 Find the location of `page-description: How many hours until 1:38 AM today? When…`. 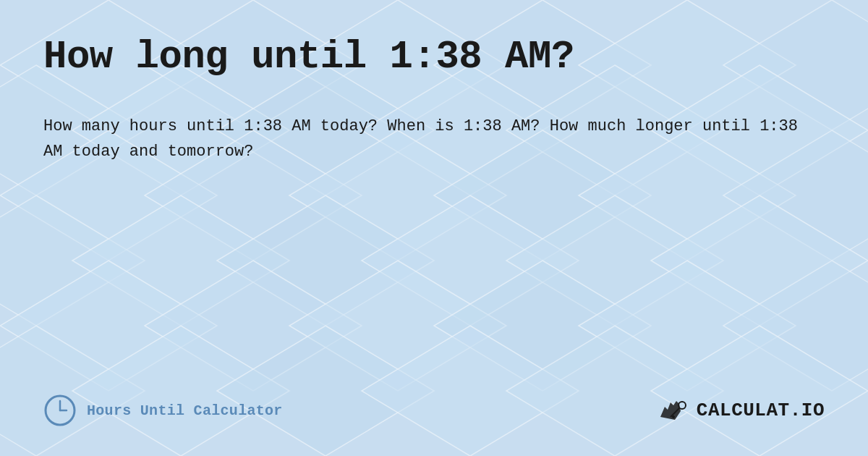

page-description: How many hours until 1:38 AM today? When… is located at coordinates (423, 139).